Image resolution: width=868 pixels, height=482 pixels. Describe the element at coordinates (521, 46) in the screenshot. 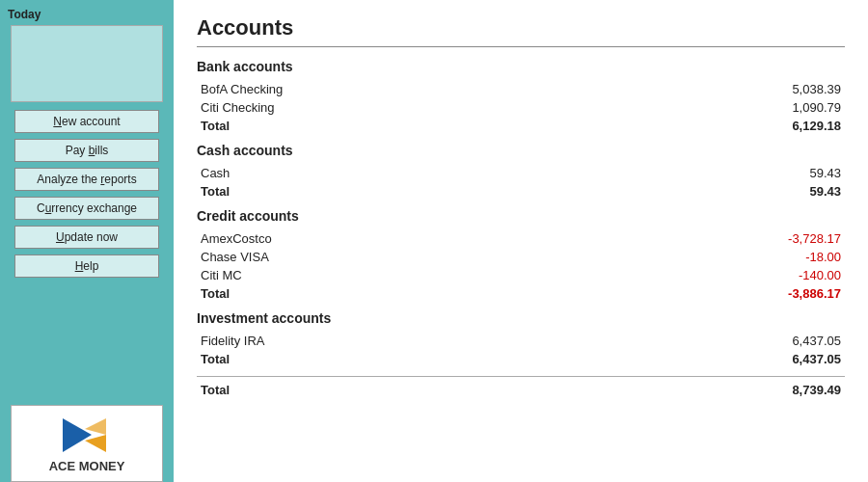

I see `title-divider` at that location.